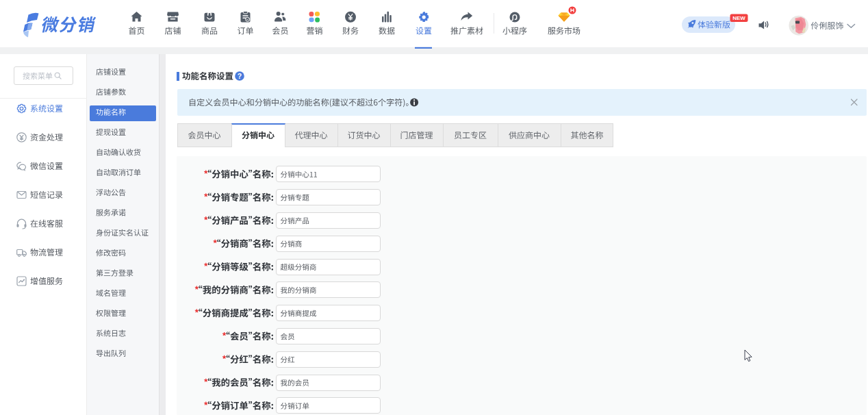 This screenshot has width=868, height=415. I want to click on svg-text: NEW, so click(739, 18).